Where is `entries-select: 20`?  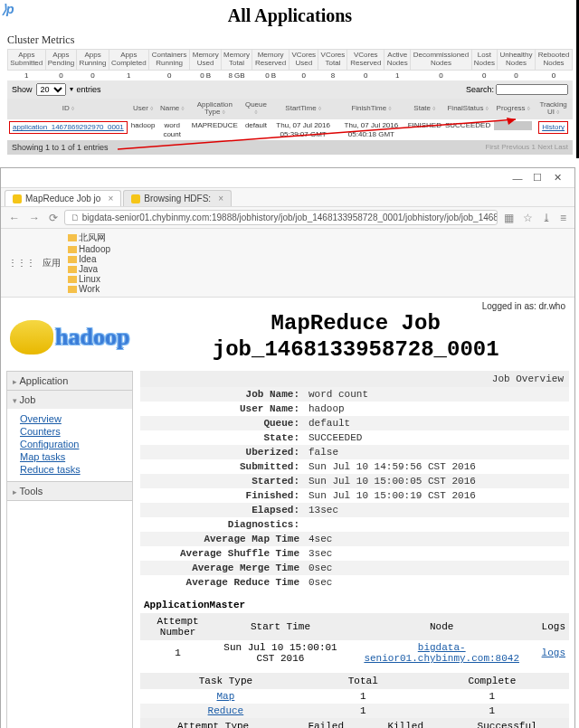
entries-select: 20 is located at coordinates (51, 90).